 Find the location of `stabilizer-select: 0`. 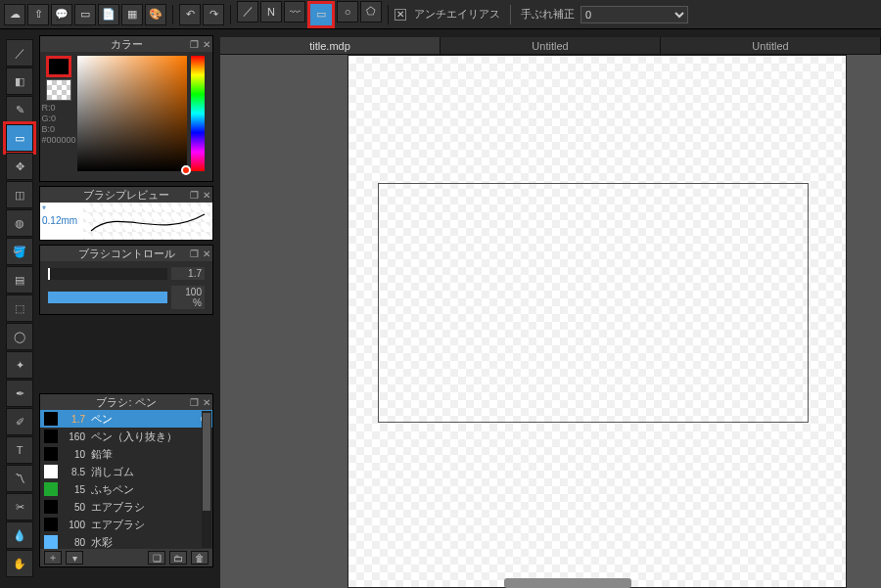

stabilizer-select: 0 is located at coordinates (634, 15).